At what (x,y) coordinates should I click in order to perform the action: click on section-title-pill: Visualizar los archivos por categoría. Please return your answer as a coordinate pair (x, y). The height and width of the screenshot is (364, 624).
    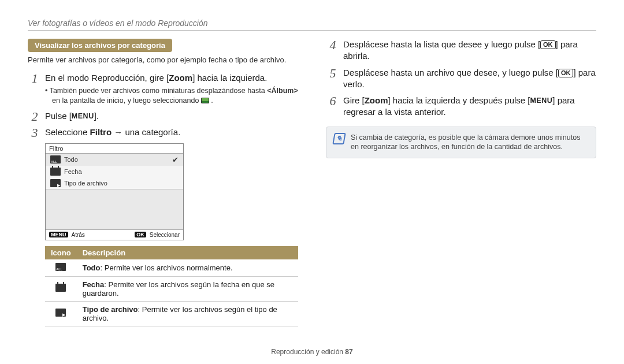
    Looking at the image, I should click on (100, 45).